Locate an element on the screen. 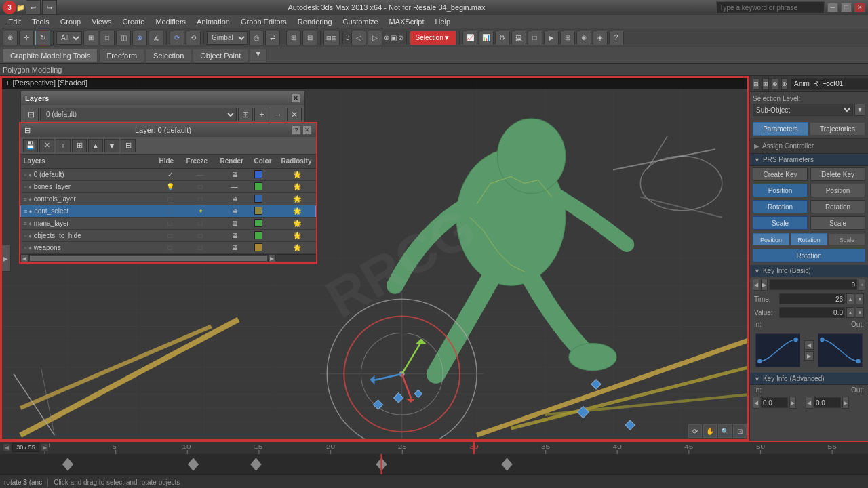  align-btn: ⊞ is located at coordinates (294, 38).